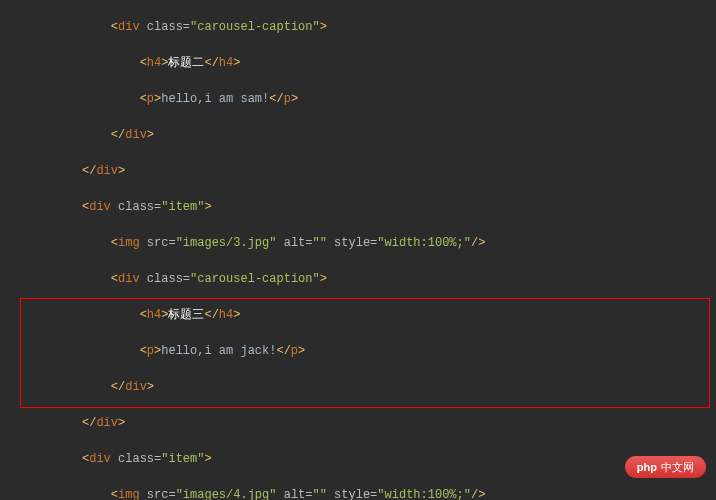 This screenshot has width=716, height=500. I want to click on watermark-cn: 中文网, so click(678, 467).